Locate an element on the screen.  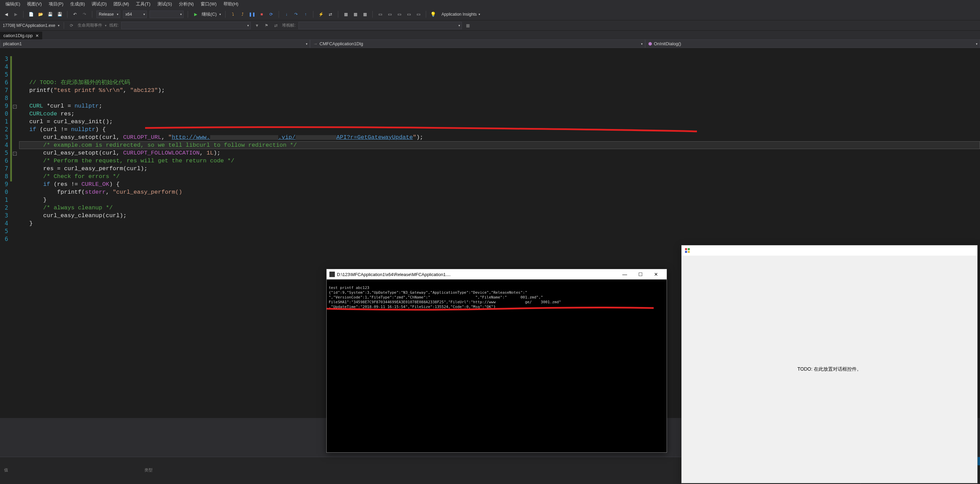
console-title-text: D:\123\MFCApplication1\x64\Release\MFCAp… is located at coordinates (394, 275).